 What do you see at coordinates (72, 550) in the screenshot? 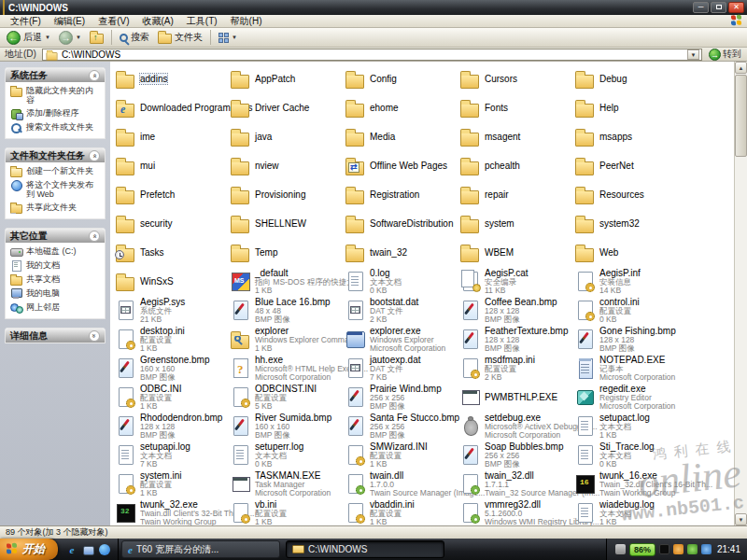
I see `ie-quicklaunch-icon: e` at bounding box center [72, 550].